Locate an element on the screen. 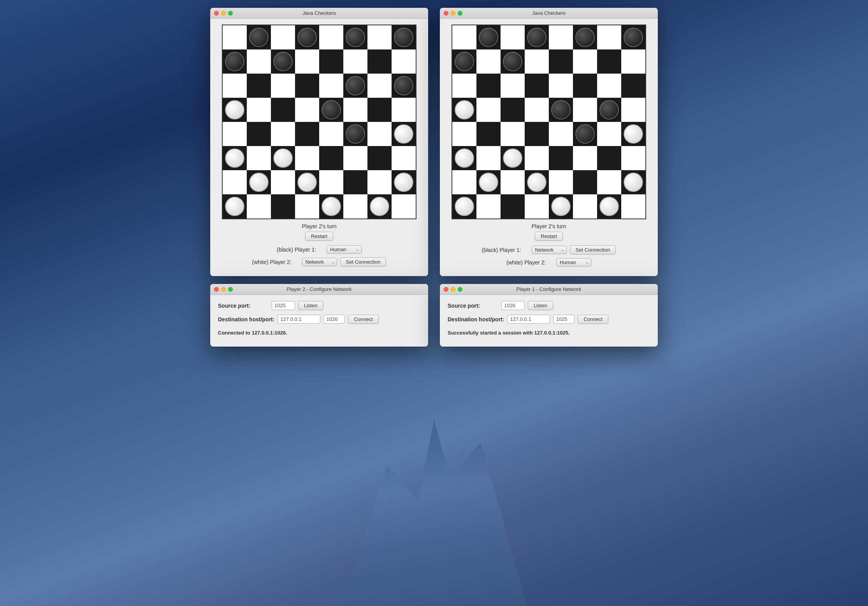 This screenshot has width=868, height=606. player1-select-wrapper-1: Human Network Computer is located at coordinates (344, 249).